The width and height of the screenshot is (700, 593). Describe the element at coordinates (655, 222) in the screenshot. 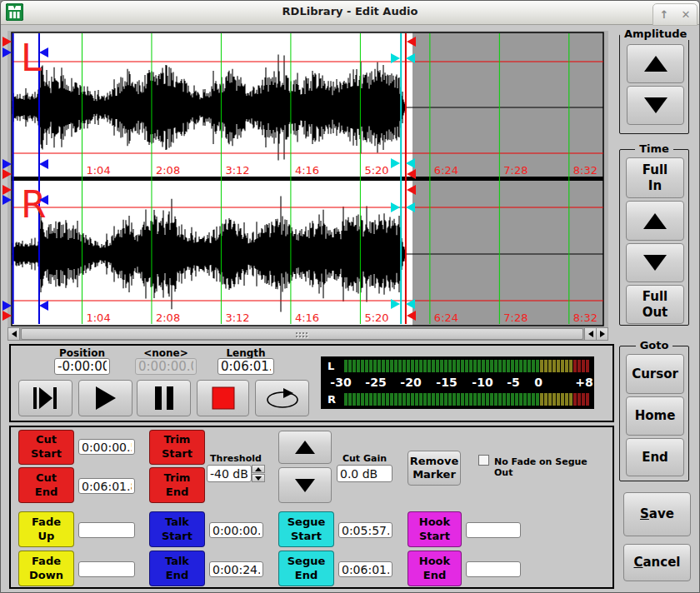

I see `up-arrow-icon` at that location.